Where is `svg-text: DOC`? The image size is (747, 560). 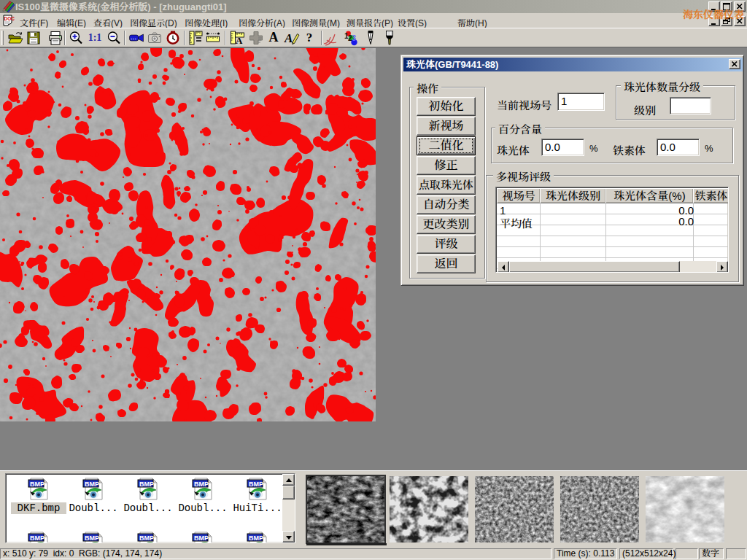 svg-text: DOC is located at coordinates (10, 19).